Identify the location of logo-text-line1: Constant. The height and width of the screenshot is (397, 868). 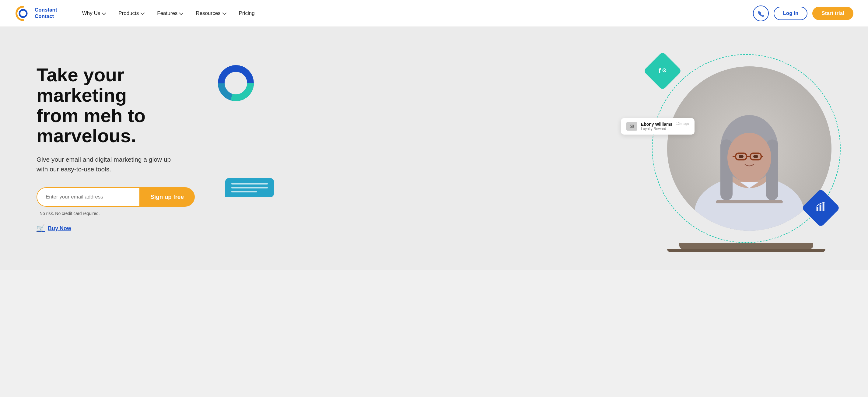
(46, 10).